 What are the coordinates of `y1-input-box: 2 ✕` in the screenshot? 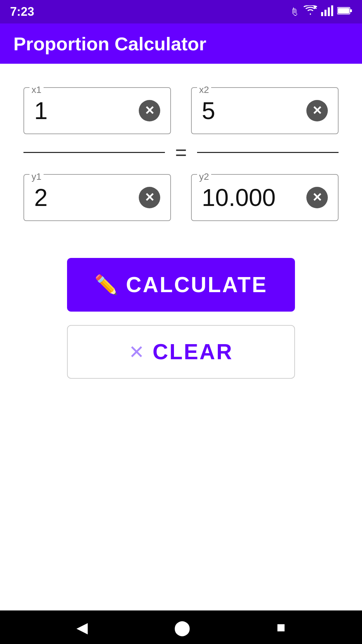 It's located at (97, 198).